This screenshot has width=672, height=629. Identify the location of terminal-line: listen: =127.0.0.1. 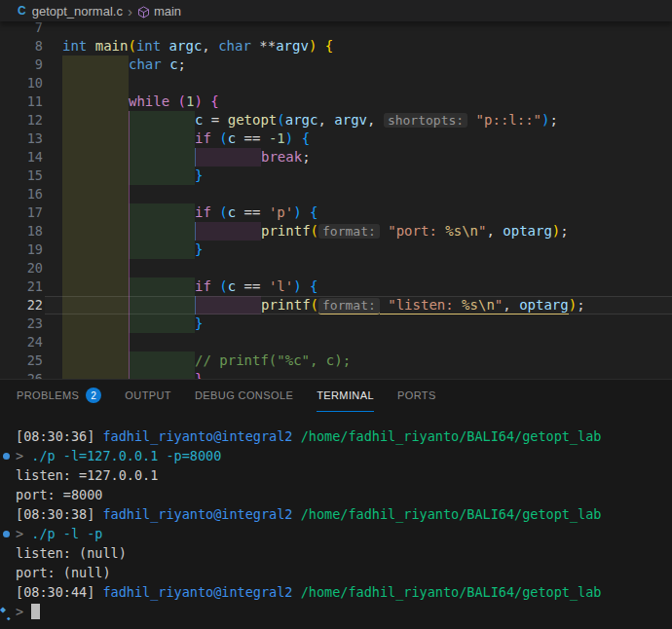
(336, 475).